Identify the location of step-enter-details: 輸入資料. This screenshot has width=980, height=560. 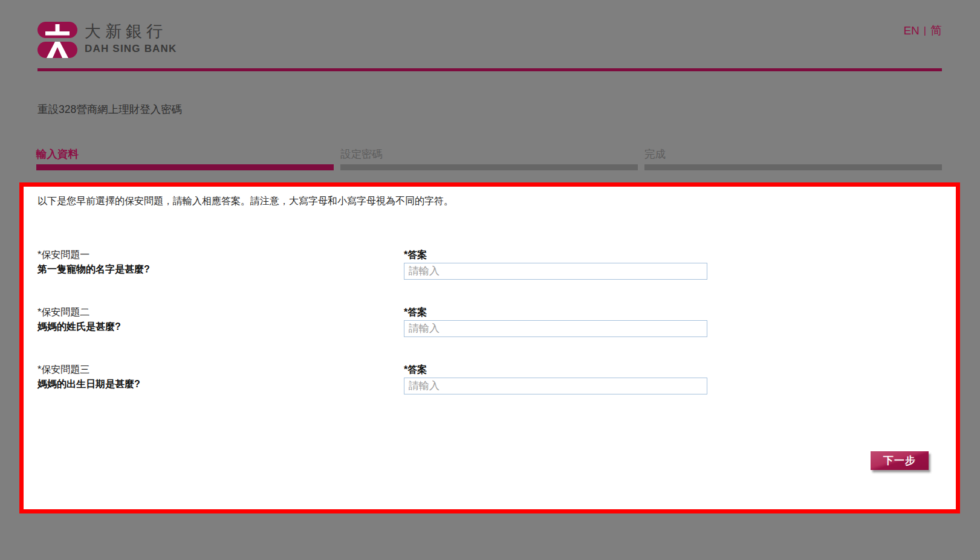
(185, 158).